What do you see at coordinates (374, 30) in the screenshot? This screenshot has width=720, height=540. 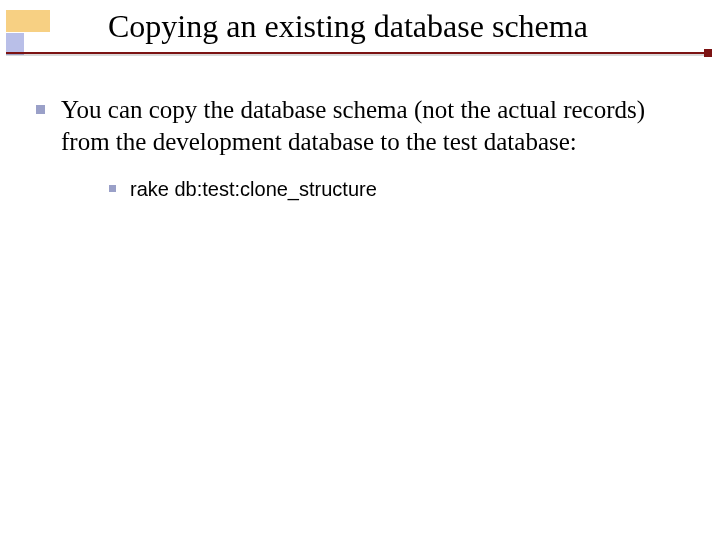 I see `title-area: Copying an existing database schema` at bounding box center [374, 30].